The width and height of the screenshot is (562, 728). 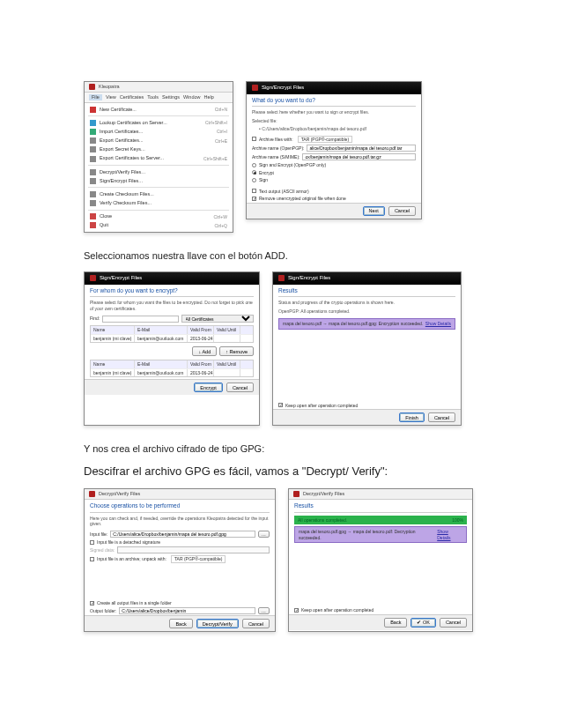 I want to click on finish-button: Finish, so click(x=412, y=418).